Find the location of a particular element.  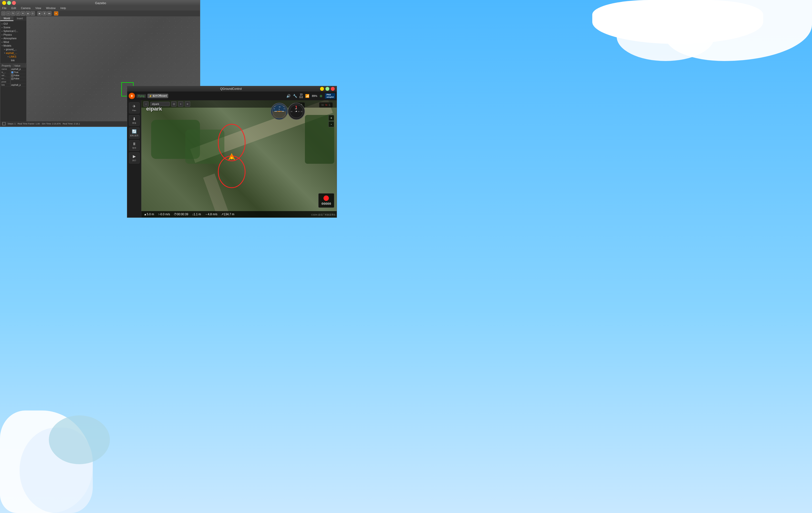

toolbar-btn-8: ▶ is located at coordinates (40, 13).